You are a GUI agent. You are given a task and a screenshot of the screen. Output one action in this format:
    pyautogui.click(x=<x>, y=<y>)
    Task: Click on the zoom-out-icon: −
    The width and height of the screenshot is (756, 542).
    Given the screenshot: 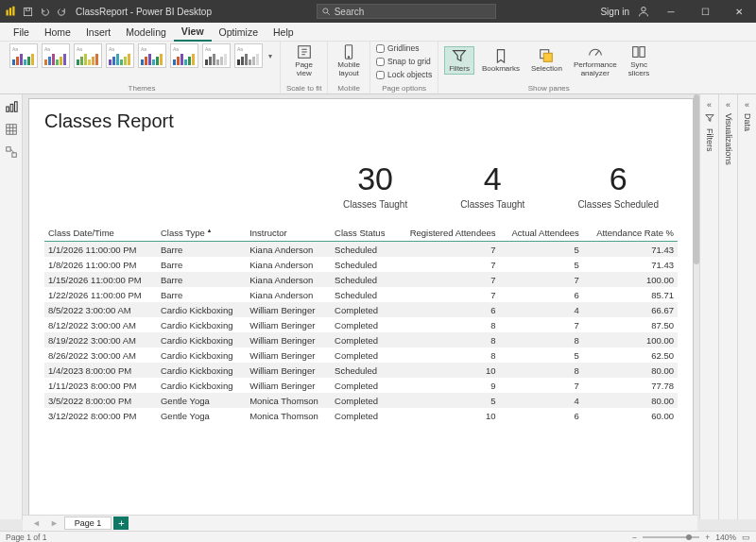 What is the action you would take?
    pyautogui.click(x=635, y=537)
    